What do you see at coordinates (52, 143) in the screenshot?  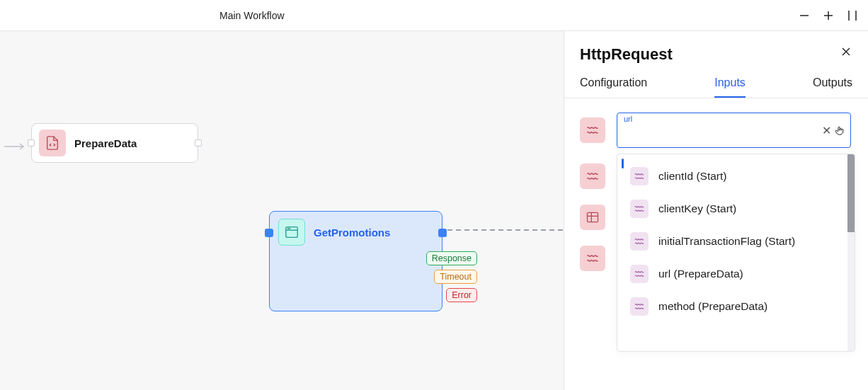 I see `file-code-icon` at bounding box center [52, 143].